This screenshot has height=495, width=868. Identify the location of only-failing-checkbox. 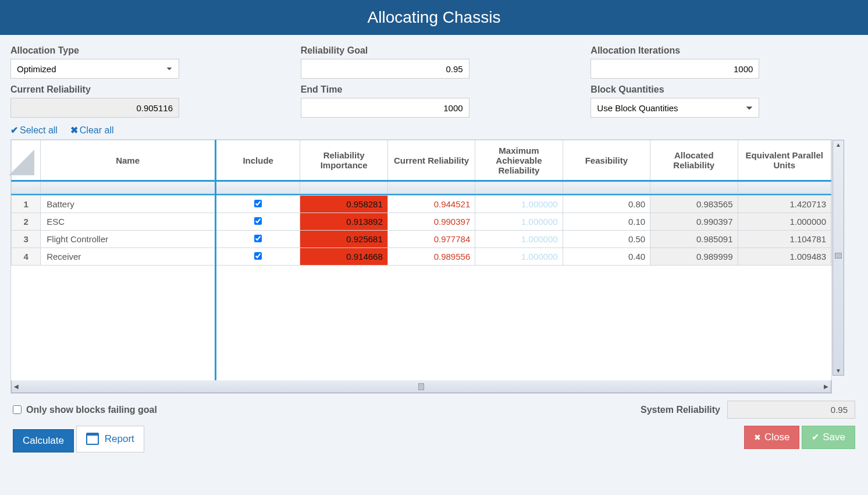
(17, 410).